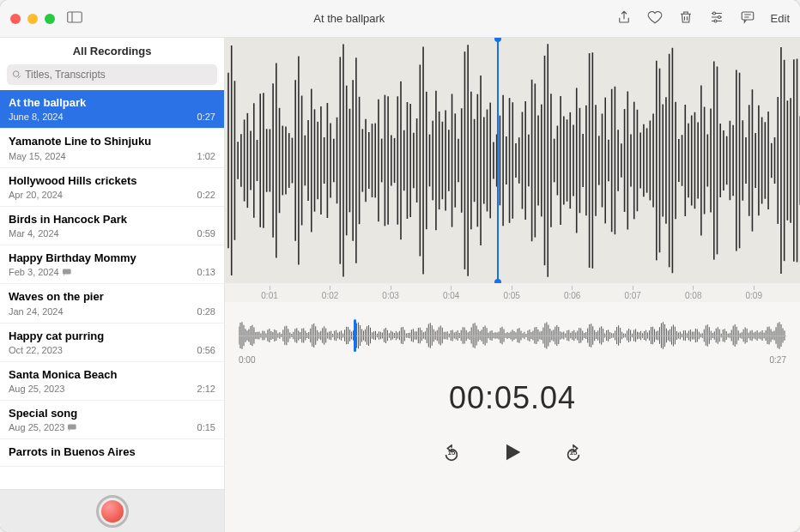 The image size is (800, 532). What do you see at coordinates (206, 117) in the screenshot?
I see `recording-duration: 0:27` at bounding box center [206, 117].